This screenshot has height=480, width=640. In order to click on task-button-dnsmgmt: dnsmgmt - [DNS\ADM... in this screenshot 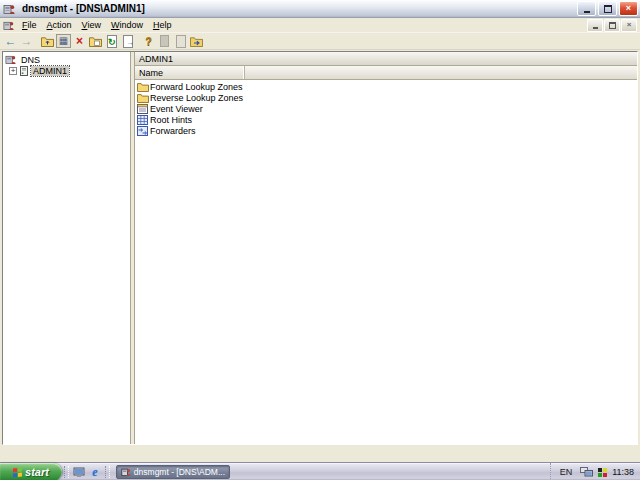, I will do `click(173, 472)`.